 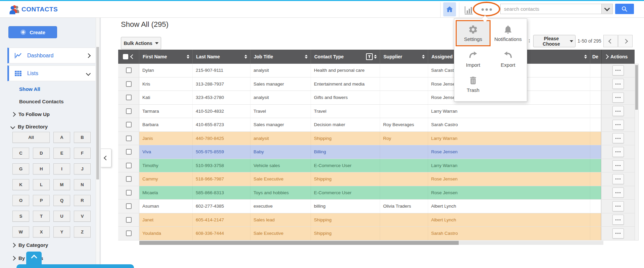 I want to click on letter-button-all: All, so click(x=31, y=138).